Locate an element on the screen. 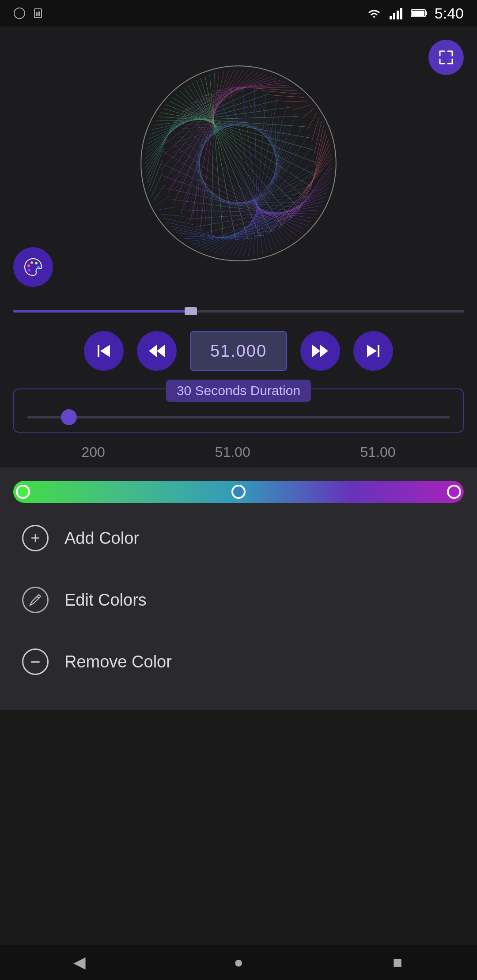 This screenshot has width=477, height=980. recent-icon: ■ is located at coordinates (398, 962).